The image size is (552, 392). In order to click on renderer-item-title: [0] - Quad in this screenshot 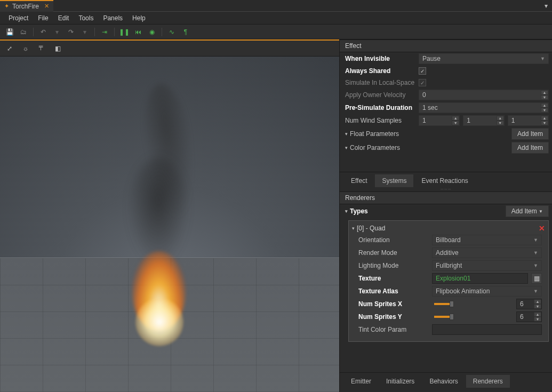, I will do `click(371, 228)`.